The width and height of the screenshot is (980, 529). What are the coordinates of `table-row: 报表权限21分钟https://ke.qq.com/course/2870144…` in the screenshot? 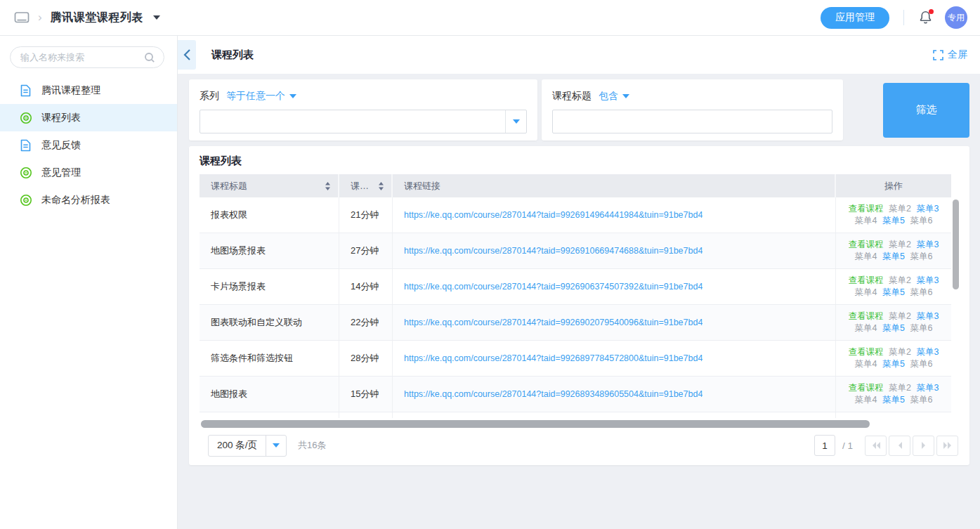 It's located at (575, 215).